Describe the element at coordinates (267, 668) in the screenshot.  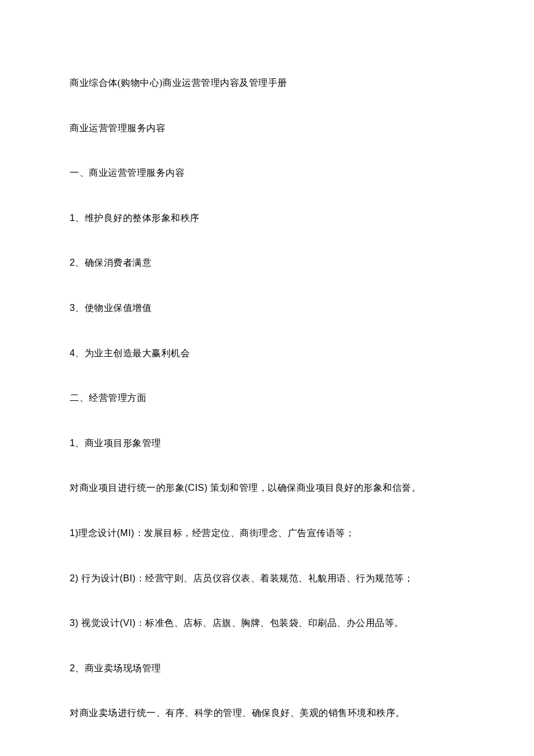
I see `section2-sub2-title: 2、商业卖场现场管理` at that location.